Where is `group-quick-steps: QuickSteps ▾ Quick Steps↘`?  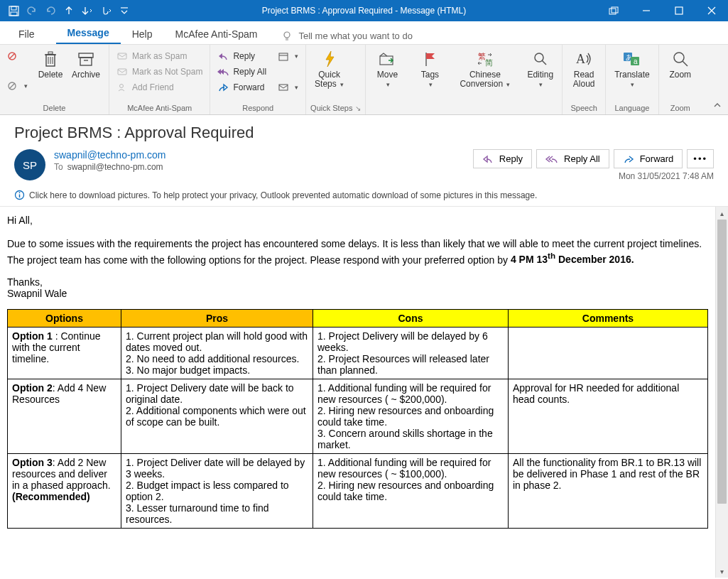
group-quick-steps: QuickSteps ▾ Quick Steps↘ is located at coordinates (336, 80).